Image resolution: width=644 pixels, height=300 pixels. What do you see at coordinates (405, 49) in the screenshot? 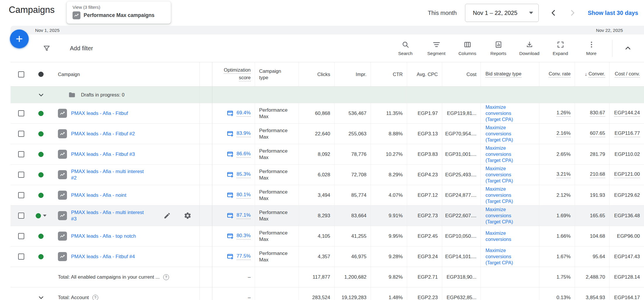
I see `search-button: Search` at bounding box center [405, 49].